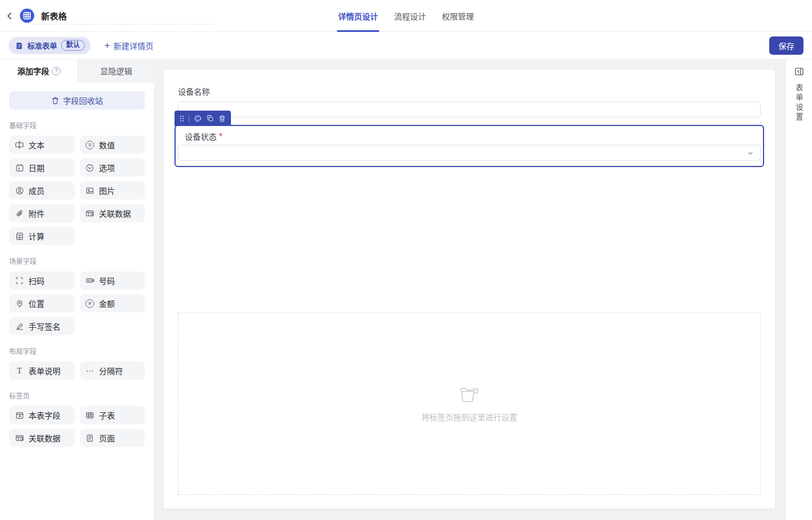  I want to click on form-description-icon: T, so click(19, 371).